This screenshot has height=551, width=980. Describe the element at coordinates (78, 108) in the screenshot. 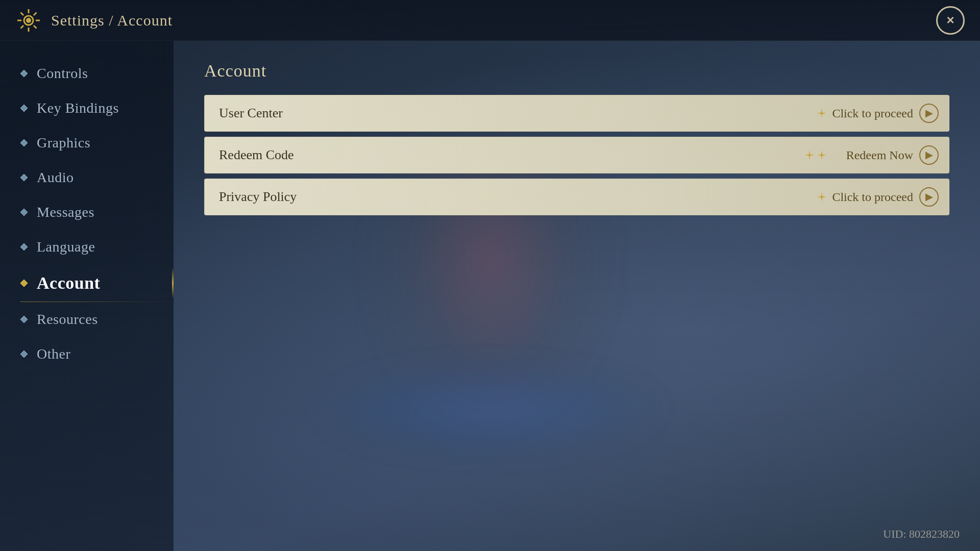

I see `sidebar-item-label: Key Bindings` at that location.